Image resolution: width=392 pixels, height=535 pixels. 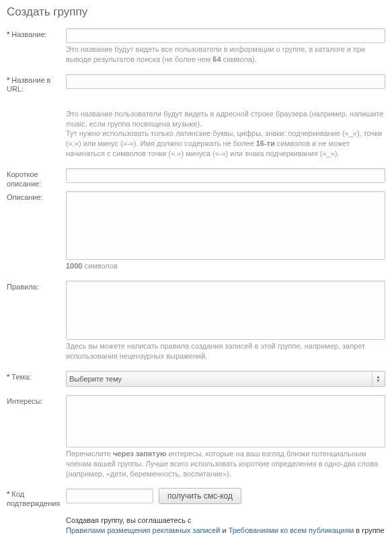 I want to click on desc-counter: 1000 символов, so click(x=226, y=266).